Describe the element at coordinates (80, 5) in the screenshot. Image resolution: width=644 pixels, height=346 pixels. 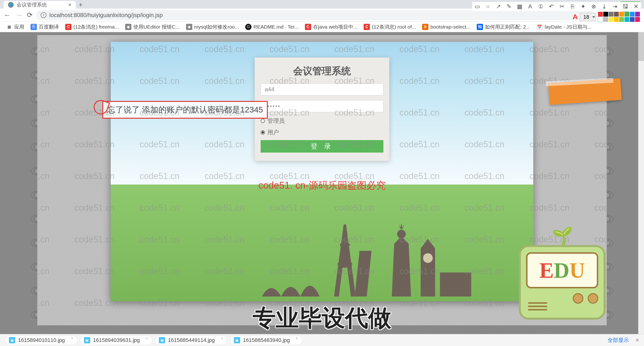
I see `new-tab-button: +` at that location.